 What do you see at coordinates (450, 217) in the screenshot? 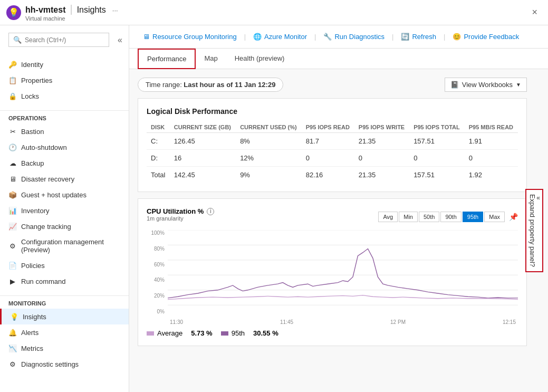
I see `chart-btn-90th: 90th` at bounding box center [450, 217].